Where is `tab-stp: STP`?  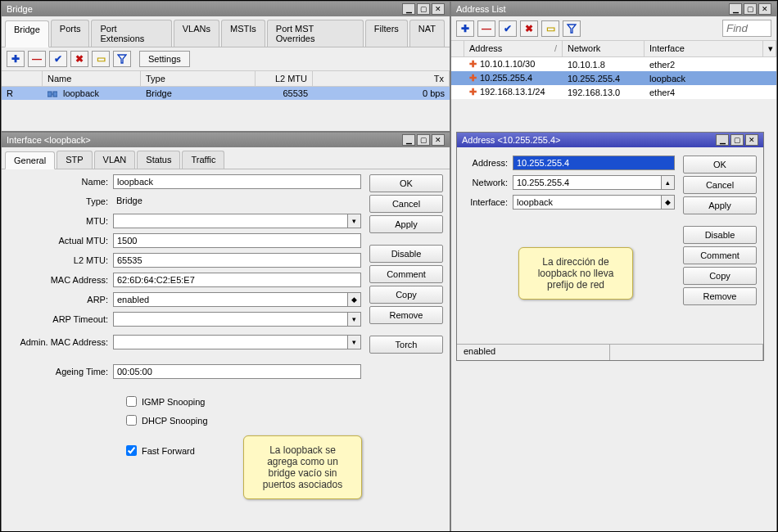 tab-stp: STP is located at coordinates (74, 160).